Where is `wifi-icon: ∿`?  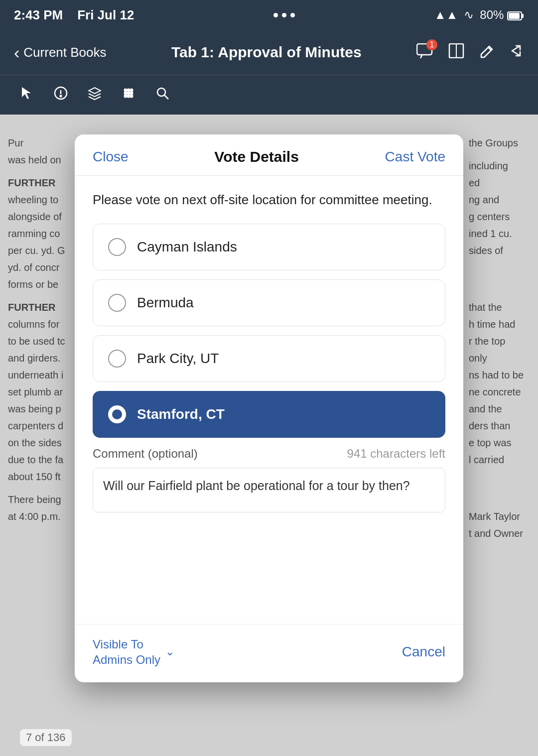
wifi-icon: ∿ is located at coordinates (469, 15).